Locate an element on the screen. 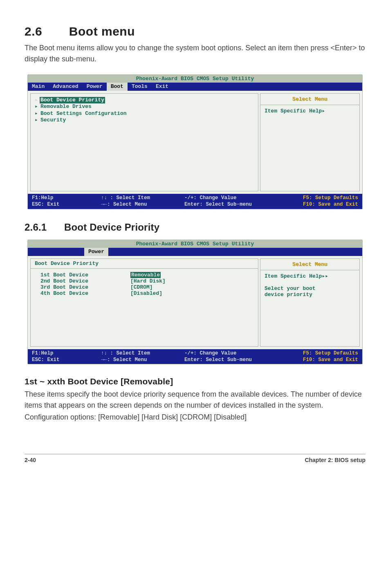 Image resolution: width=390 pixels, height=588 pixels. boot-device-value: Removable is located at coordinates (146, 275).